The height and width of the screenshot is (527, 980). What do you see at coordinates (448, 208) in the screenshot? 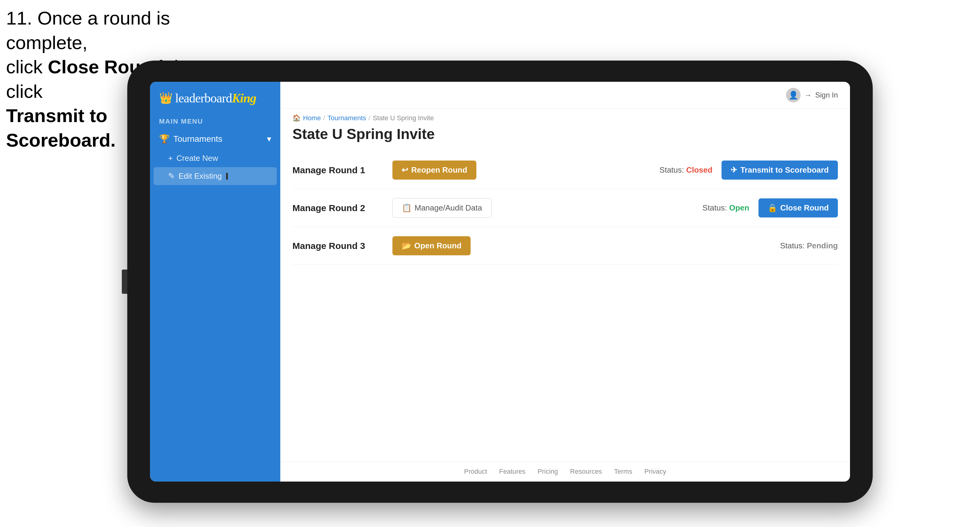
I see `manage-audit-label: Manage/Audit Data` at bounding box center [448, 208].